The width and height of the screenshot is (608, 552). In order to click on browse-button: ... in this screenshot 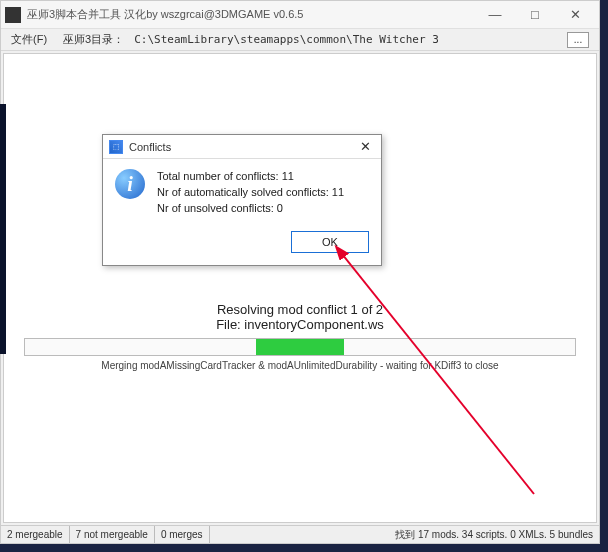, I will do `click(578, 40)`.